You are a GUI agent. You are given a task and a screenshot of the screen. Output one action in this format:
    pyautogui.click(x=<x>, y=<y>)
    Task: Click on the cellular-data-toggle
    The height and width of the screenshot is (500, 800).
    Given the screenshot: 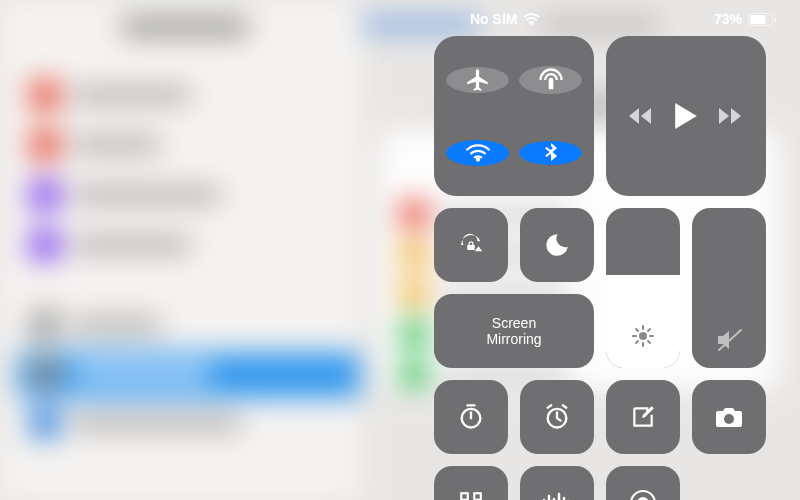 What is the action you would take?
    pyautogui.click(x=550, y=80)
    